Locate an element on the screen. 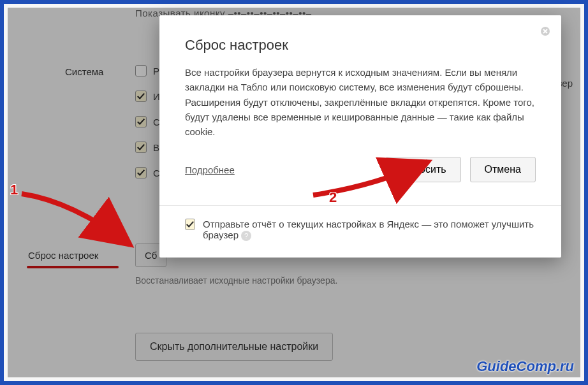 Image resolution: width=588 pixels, height=385 pixels. system-checkbox-list: Р И С В С is located at coordinates (148, 122).